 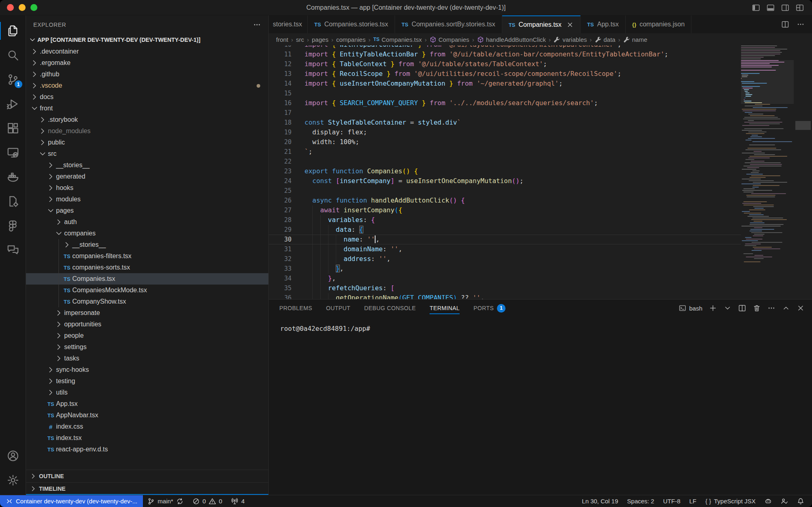 What do you see at coordinates (13, 480) in the screenshot?
I see `activity-item-settings` at bounding box center [13, 480].